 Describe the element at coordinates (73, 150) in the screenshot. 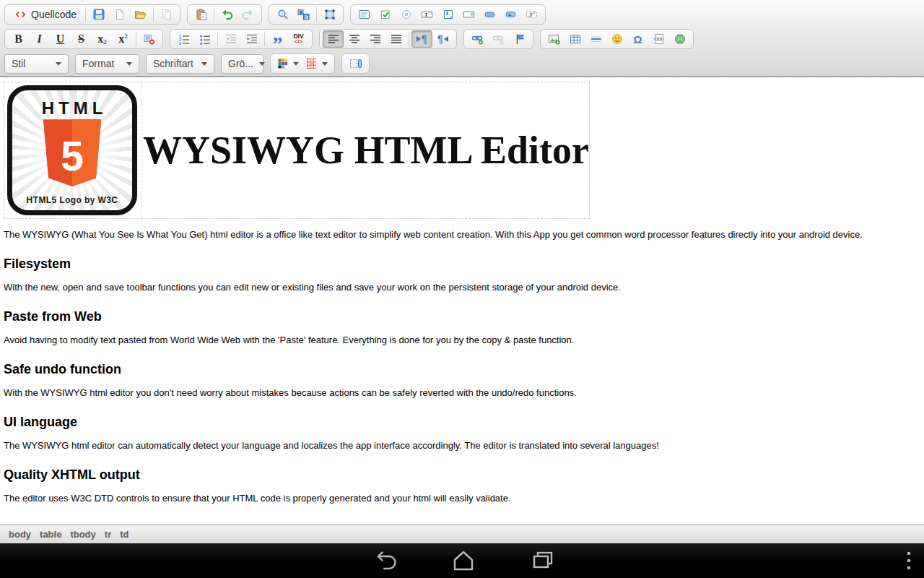

I see `table-cell-logo: HTML 5 HTML5 Logo by W3C` at that location.